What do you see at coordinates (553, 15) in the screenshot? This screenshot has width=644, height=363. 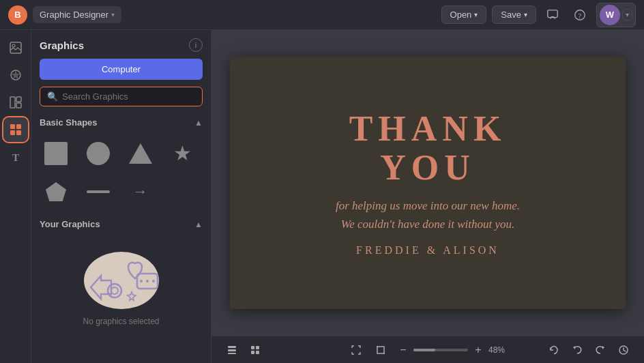 I see `chat-button` at bounding box center [553, 15].